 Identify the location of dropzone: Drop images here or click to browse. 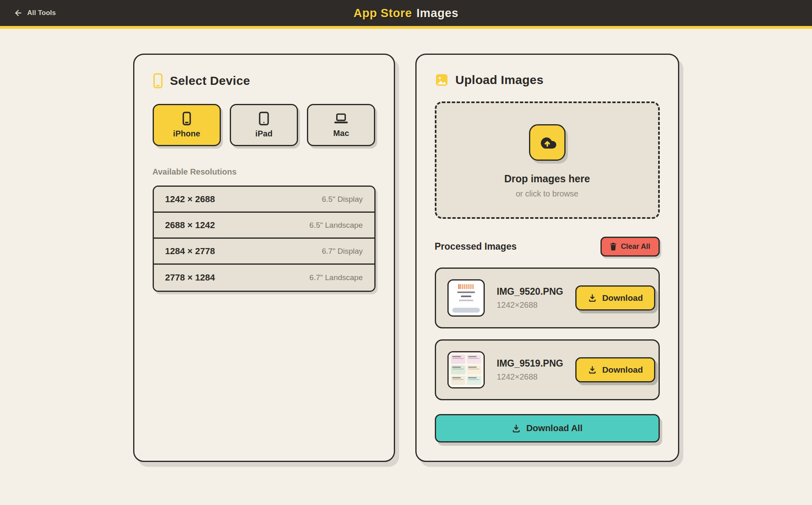
(547, 160).